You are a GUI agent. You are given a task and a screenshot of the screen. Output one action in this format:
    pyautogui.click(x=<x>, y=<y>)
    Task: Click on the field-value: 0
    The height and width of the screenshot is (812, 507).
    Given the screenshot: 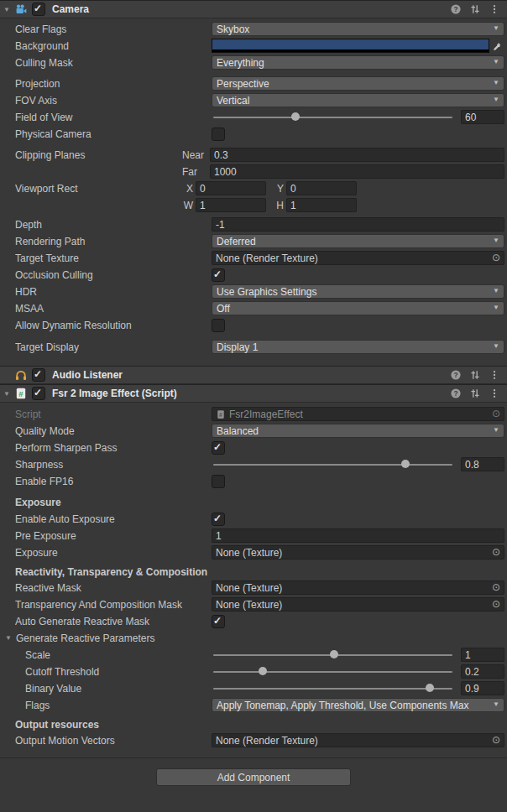 What is the action you would take?
    pyautogui.click(x=203, y=189)
    